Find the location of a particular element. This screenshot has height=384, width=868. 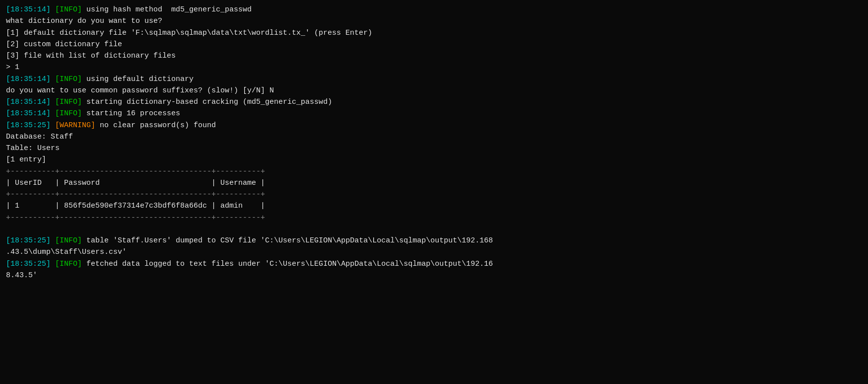

line-fetch-2: 8.43.5' is located at coordinates (434, 275).